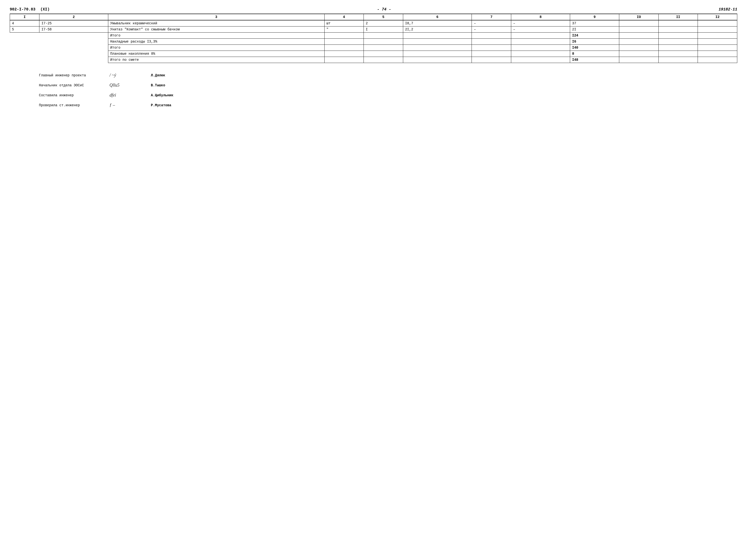 This screenshot has width=747, height=560. What do you see at coordinates (162, 95) in the screenshot?
I see `sig-name-compiled: А.Цибульник` at bounding box center [162, 95].